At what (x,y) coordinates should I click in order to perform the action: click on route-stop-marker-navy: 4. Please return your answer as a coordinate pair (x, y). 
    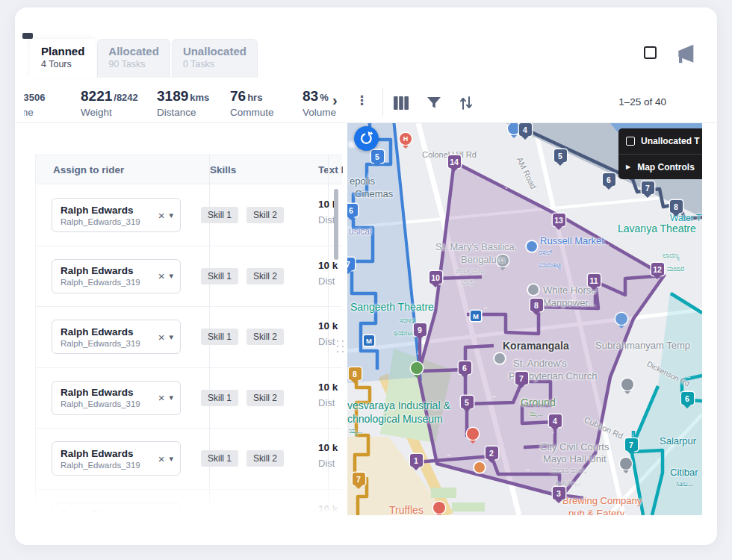
    Looking at the image, I should click on (526, 130).